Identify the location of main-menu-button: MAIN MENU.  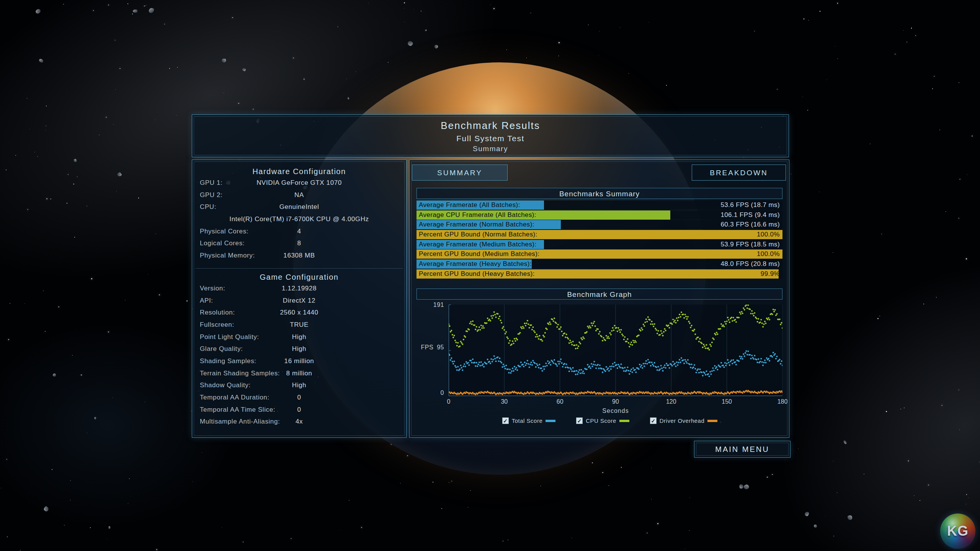
(742, 449).